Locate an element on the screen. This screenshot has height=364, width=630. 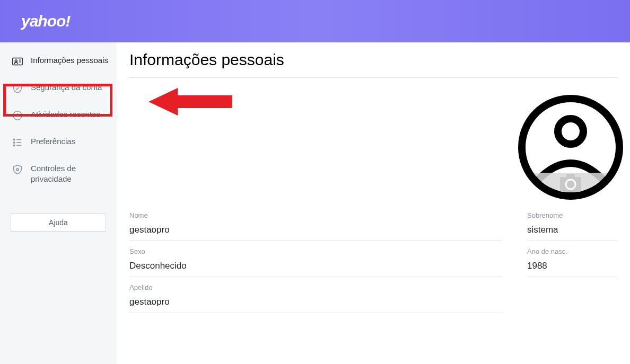
field-label: Apelido is located at coordinates (316, 287).